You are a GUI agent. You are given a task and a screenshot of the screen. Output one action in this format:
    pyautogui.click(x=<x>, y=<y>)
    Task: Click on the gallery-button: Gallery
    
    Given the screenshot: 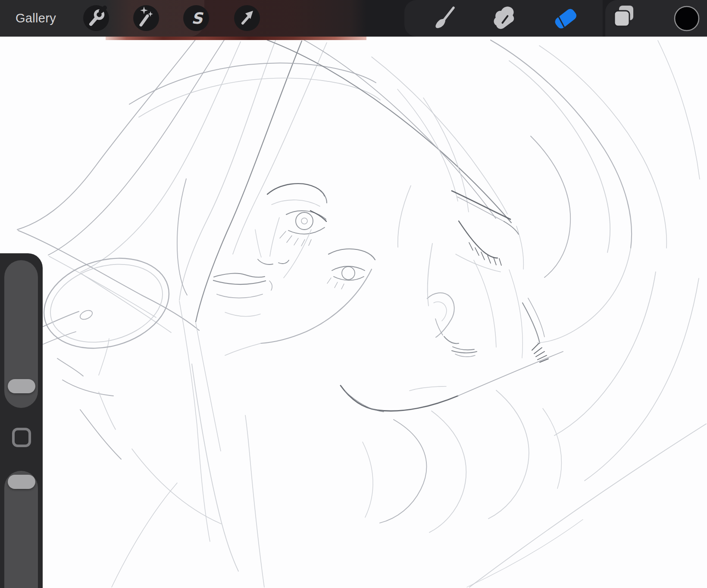 What is the action you would take?
    pyautogui.click(x=36, y=18)
    